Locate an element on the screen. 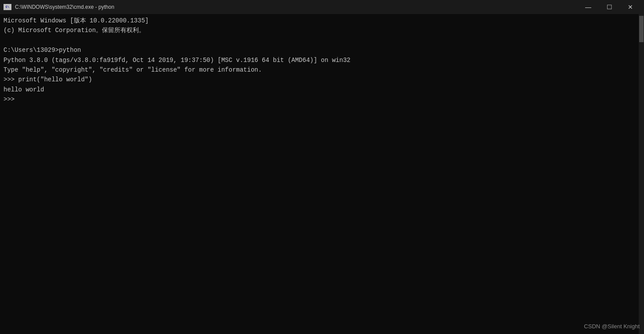 This screenshot has height=334, width=644. terminal-line-4: C:\Users\13029>python is located at coordinates (42, 50).